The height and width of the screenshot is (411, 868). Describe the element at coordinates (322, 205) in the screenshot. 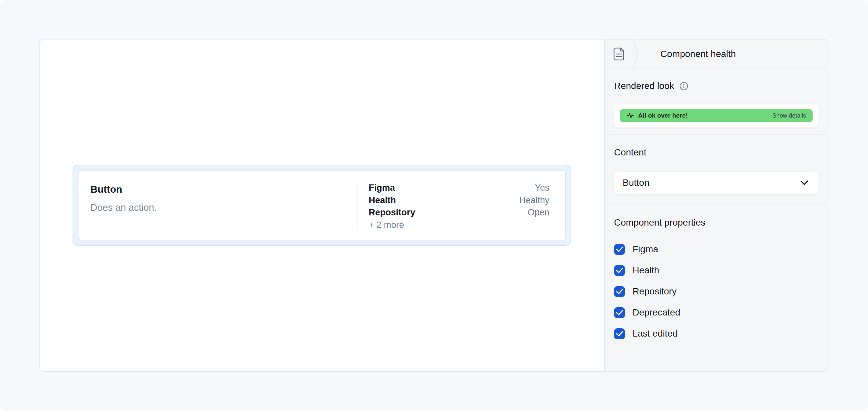

I see `component-card: Button Does an action. Figma Yes Health …` at that location.